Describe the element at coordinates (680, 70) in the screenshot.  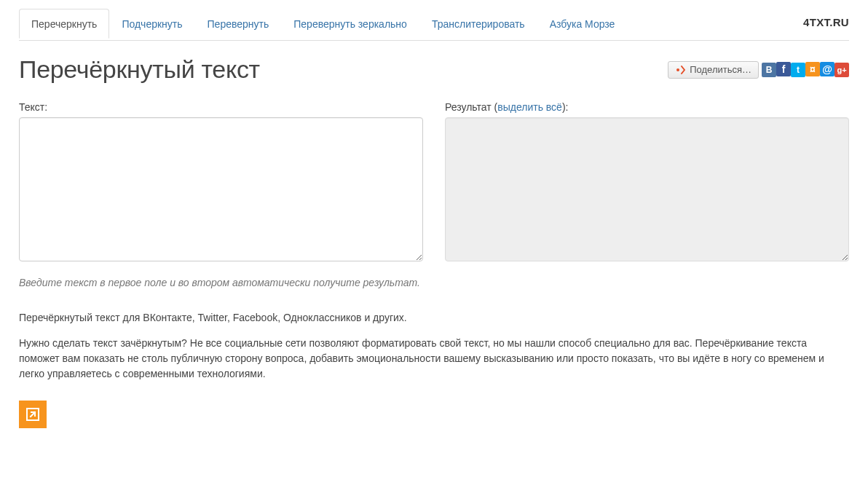
I see `share-icon` at that location.